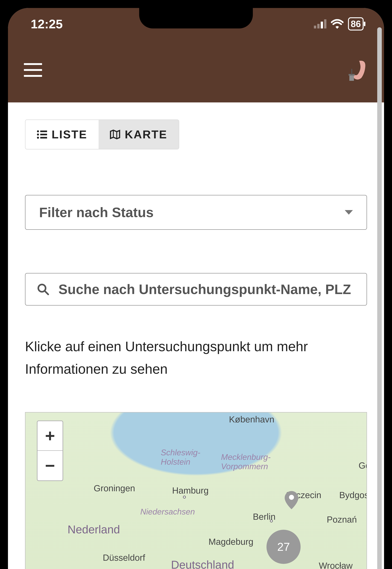 The height and width of the screenshot is (569, 392). Describe the element at coordinates (181, 457) in the screenshot. I see `map-label: Schleswig- Holstein` at that location.